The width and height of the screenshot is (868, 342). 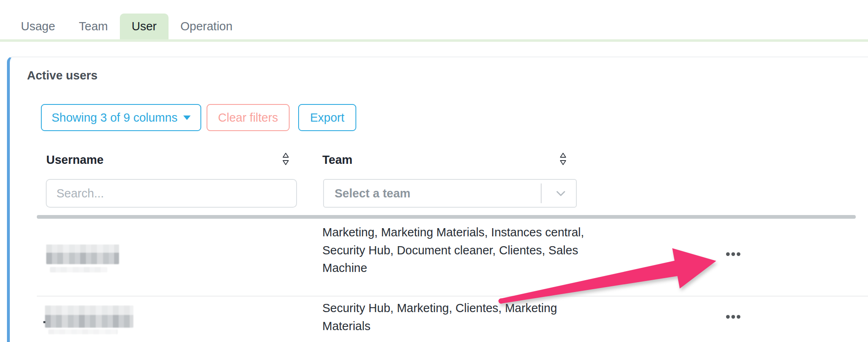 I want to click on team-select: Select a team, so click(x=450, y=193).